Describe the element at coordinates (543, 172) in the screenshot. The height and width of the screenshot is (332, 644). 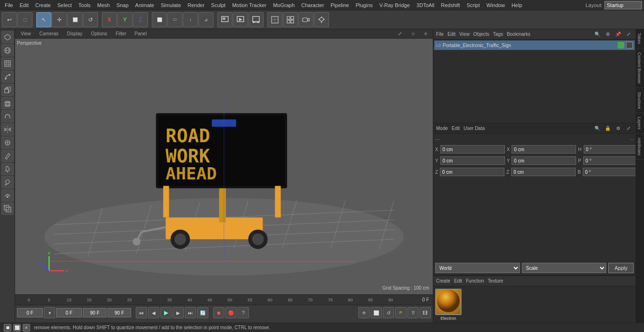
I see `attr-z-val2` at that location.